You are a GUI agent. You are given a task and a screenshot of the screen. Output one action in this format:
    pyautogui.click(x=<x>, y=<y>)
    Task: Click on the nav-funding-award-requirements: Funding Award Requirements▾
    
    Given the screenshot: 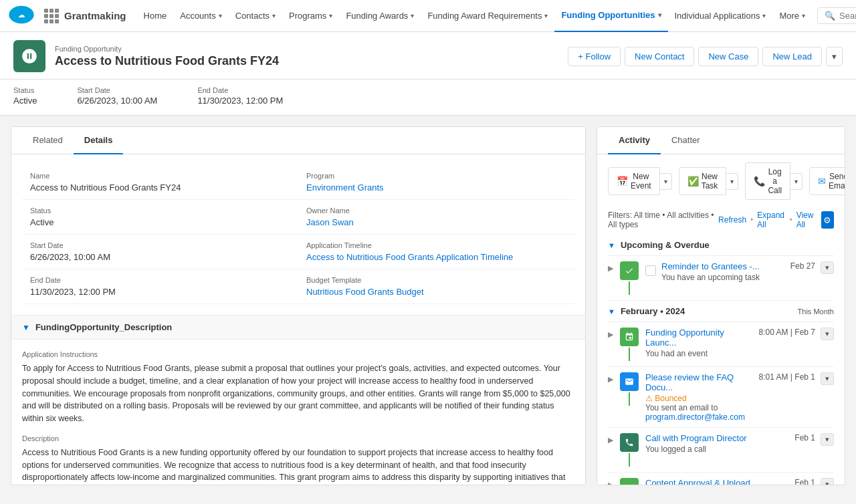 What is the action you would take?
    pyautogui.click(x=488, y=16)
    